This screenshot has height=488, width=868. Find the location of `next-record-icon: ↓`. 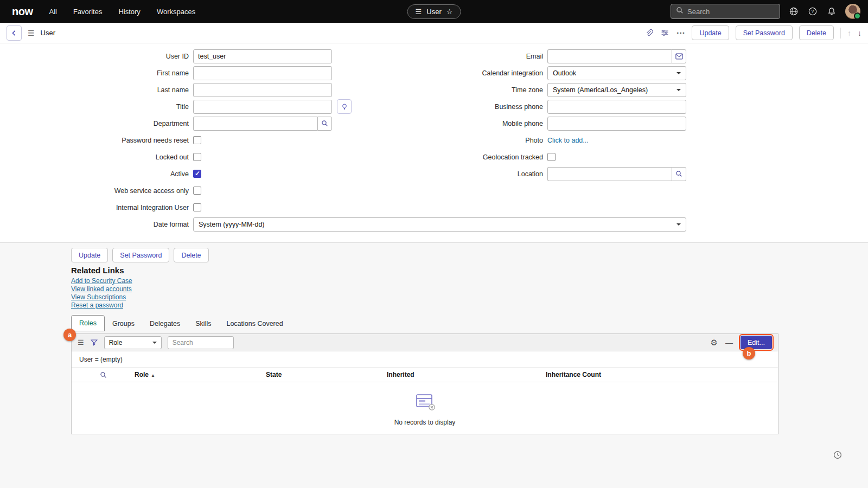

next-record-icon: ↓ is located at coordinates (859, 33).